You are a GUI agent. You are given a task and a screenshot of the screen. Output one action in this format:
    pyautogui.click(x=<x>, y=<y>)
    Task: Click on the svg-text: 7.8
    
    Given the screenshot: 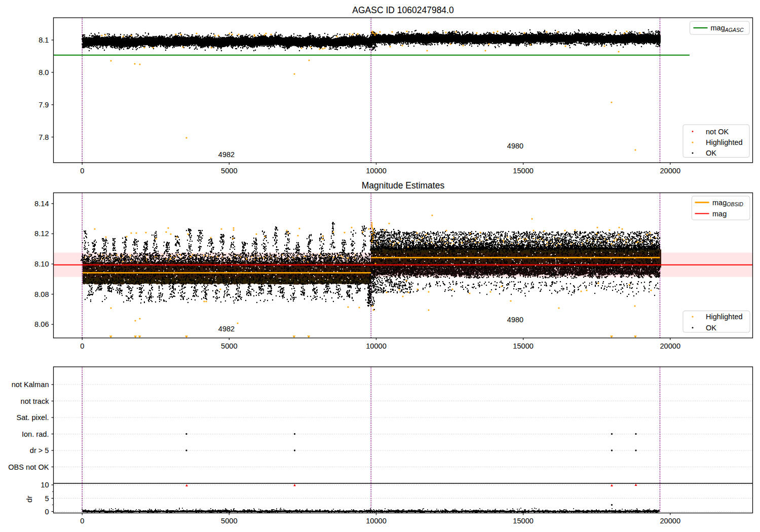 What is the action you would take?
    pyautogui.click(x=44, y=137)
    